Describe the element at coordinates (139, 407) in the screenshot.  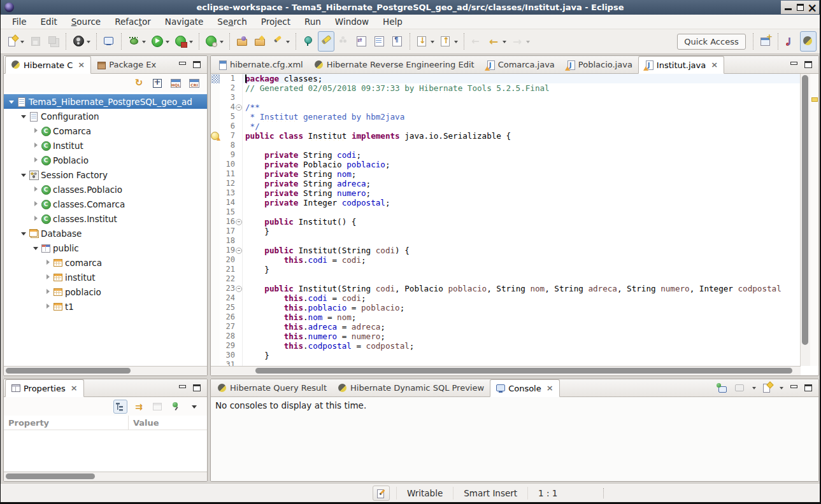
I see `sort-button` at that location.